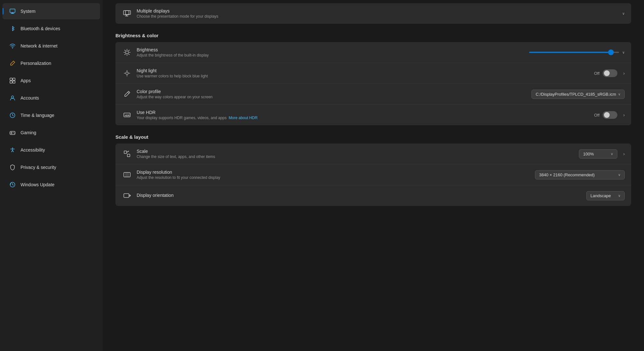  Describe the element at coordinates (127, 13) in the screenshot. I see `monitor-icon` at that location.